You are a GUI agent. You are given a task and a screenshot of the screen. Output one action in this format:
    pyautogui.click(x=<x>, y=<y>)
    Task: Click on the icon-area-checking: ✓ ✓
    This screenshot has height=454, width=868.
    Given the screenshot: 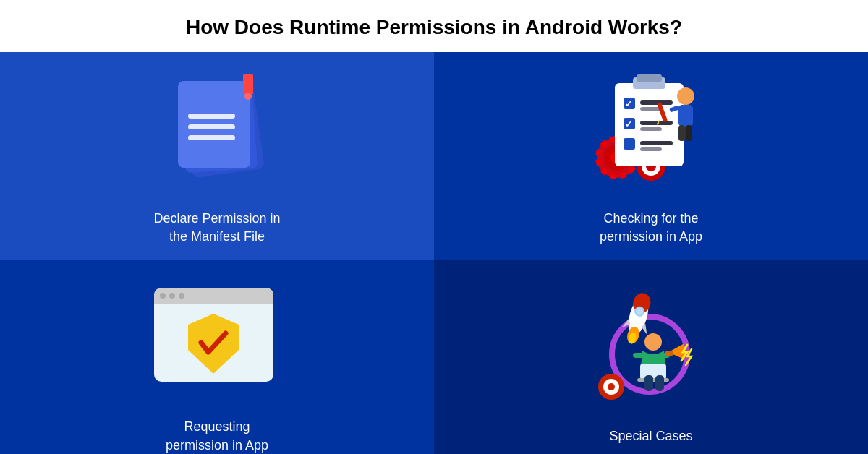 What is the action you would take?
    pyautogui.click(x=651, y=132)
    